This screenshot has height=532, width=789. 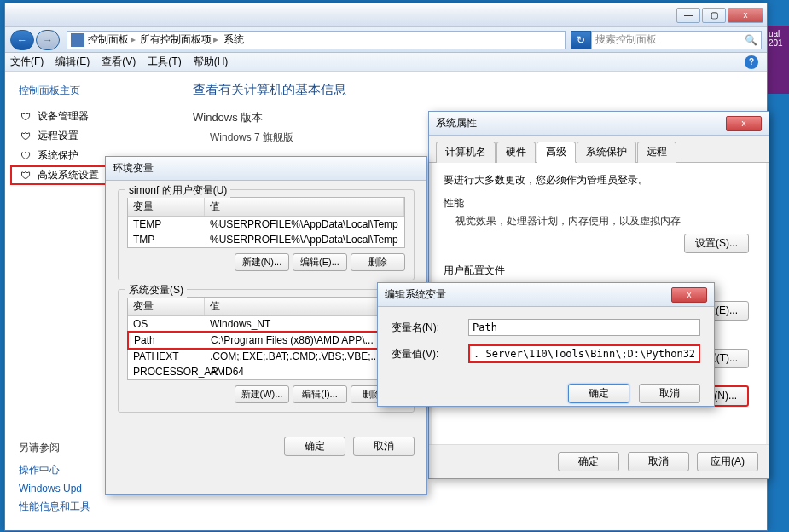 What do you see at coordinates (584, 354) in the screenshot?
I see `variable-value-input` at bounding box center [584, 354].